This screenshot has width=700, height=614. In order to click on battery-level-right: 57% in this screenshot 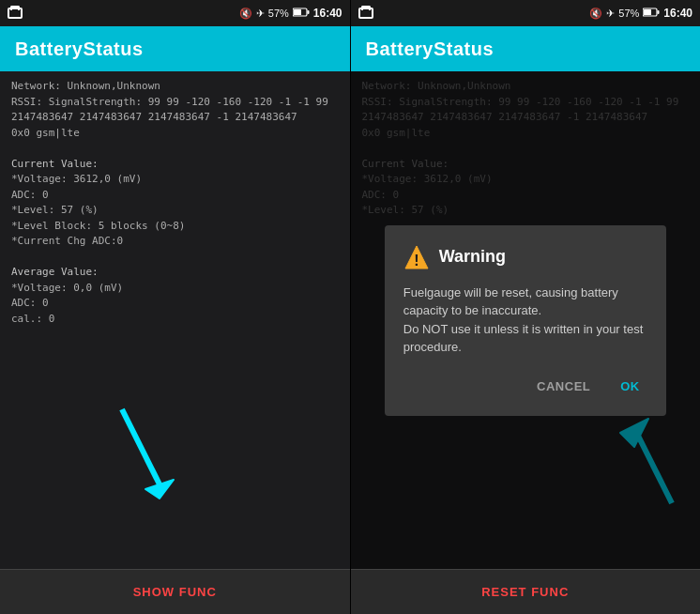, I will do `click(629, 13)`.